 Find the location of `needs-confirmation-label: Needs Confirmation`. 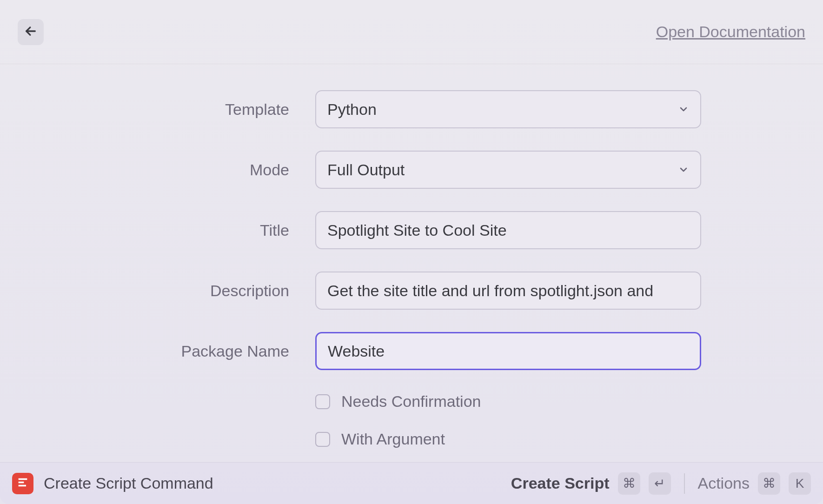

needs-confirmation-label: Needs Confirmation is located at coordinates (411, 402).